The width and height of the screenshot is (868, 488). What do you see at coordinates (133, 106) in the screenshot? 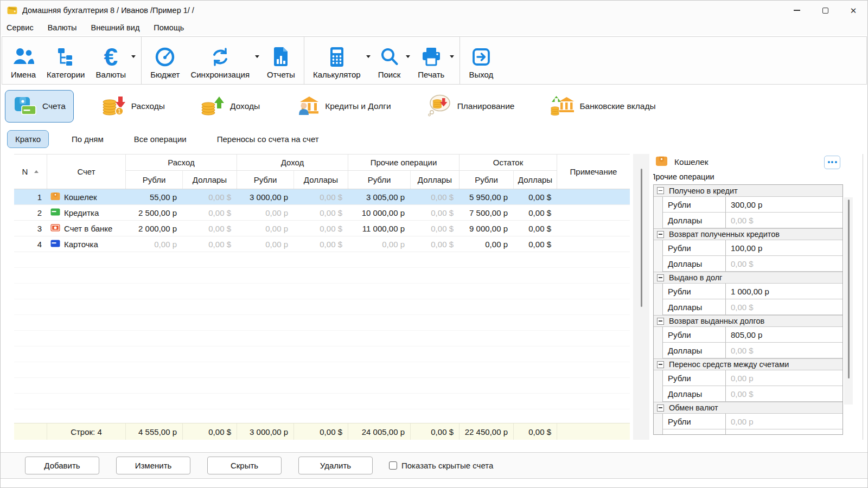
I see `tab-expenses: 1 Расходы` at bounding box center [133, 106].